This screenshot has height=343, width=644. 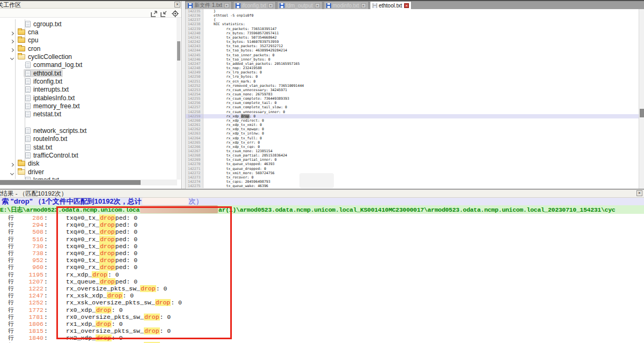 I want to click on tree-item-ethtool-txt: ethtool.txt, so click(x=89, y=73).